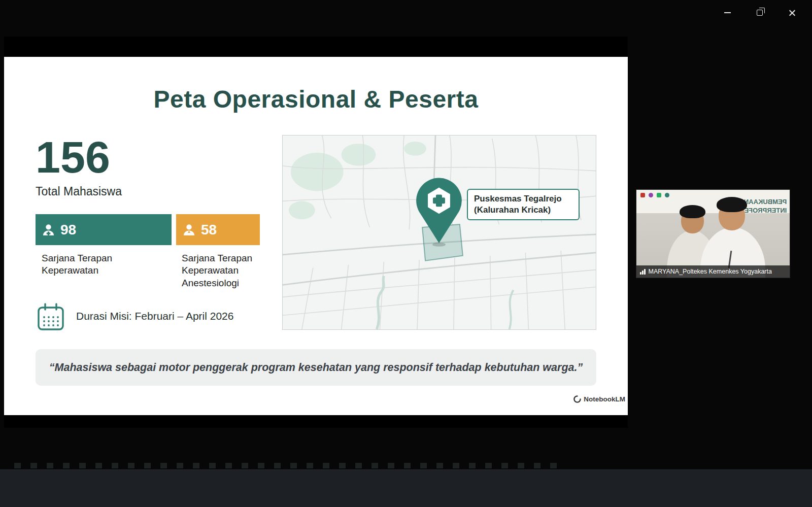  I want to click on notebooklm-logo-icon, so click(578, 399).